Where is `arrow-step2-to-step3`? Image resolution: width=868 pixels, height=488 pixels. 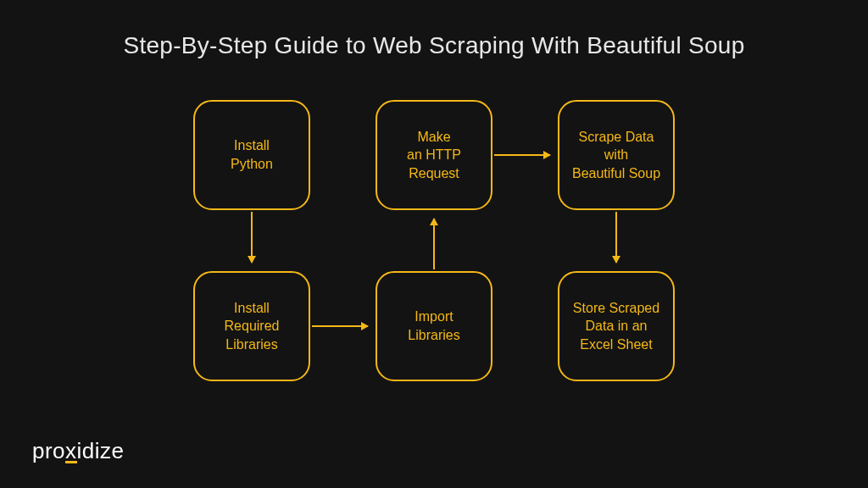
arrow-step2-to-step3 is located at coordinates (340, 326).